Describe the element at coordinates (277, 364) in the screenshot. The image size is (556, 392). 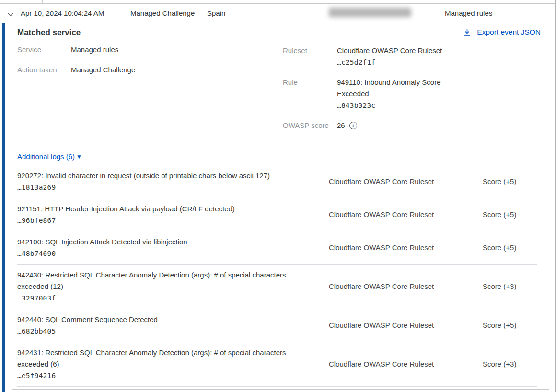
I see `log-row: 942431: Restricted SQL Character Anomaly…` at that location.